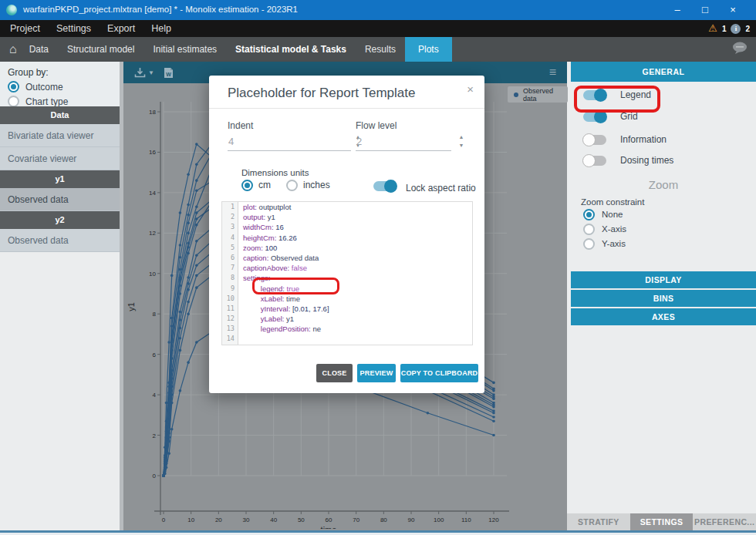 Image resolution: width=756 pixels, height=535 pixels. I want to click on home-icon: ⌂, so click(13, 49).